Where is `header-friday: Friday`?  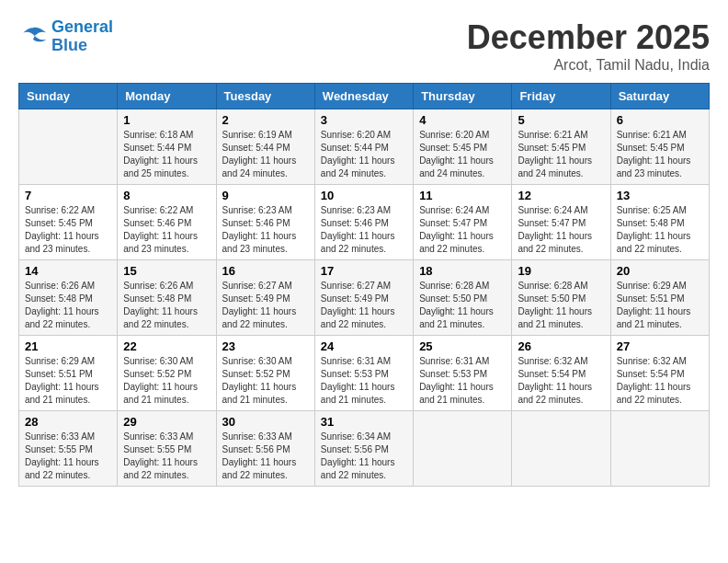 header-friday: Friday is located at coordinates (561, 97).